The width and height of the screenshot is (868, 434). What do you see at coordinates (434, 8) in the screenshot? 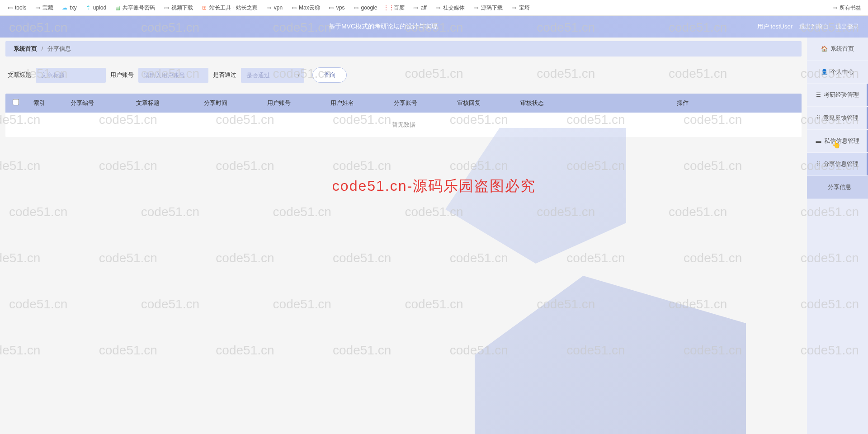
I see `bookmark-bar: tools 宝藏 ☁txy ⇡uplod ▤共享账号密码 视频下载 ⊞站长工具 …` at bounding box center [434, 8].